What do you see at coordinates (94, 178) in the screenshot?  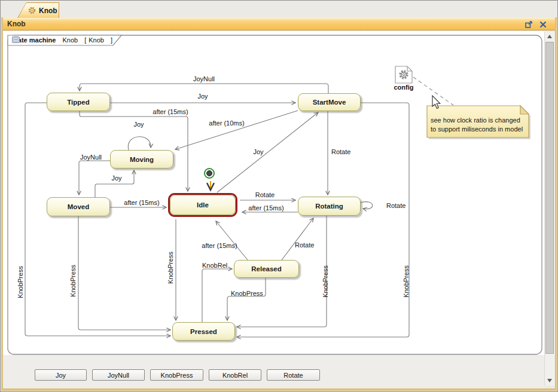 I see `transition-moving-moved` at bounding box center [94, 178].